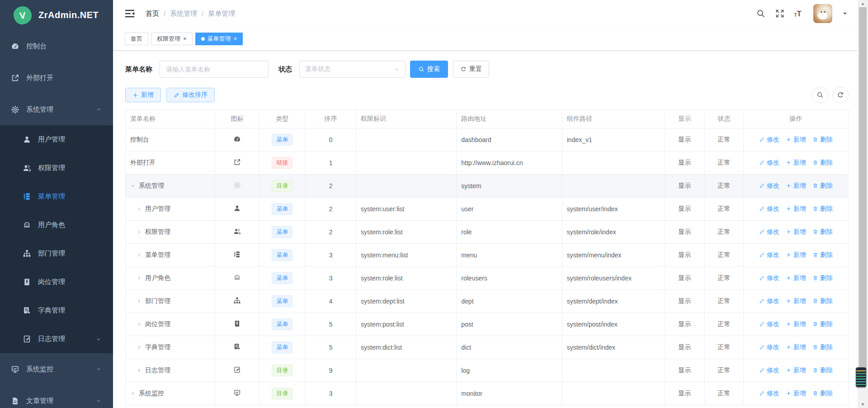 The height and width of the screenshot is (408, 868). I want to click on sidebar-item-dashboard: 控制台, so click(57, 46).